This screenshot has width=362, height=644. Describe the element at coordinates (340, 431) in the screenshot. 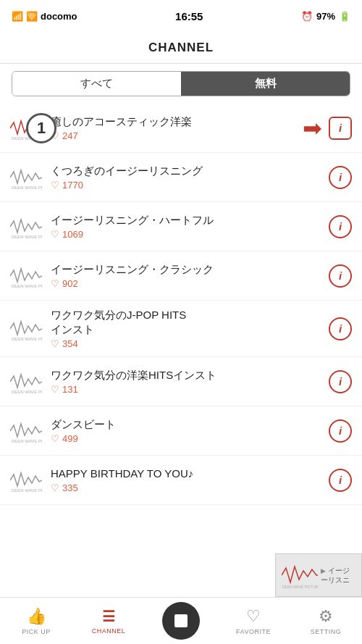

I see `info-button-7: i` at that location.